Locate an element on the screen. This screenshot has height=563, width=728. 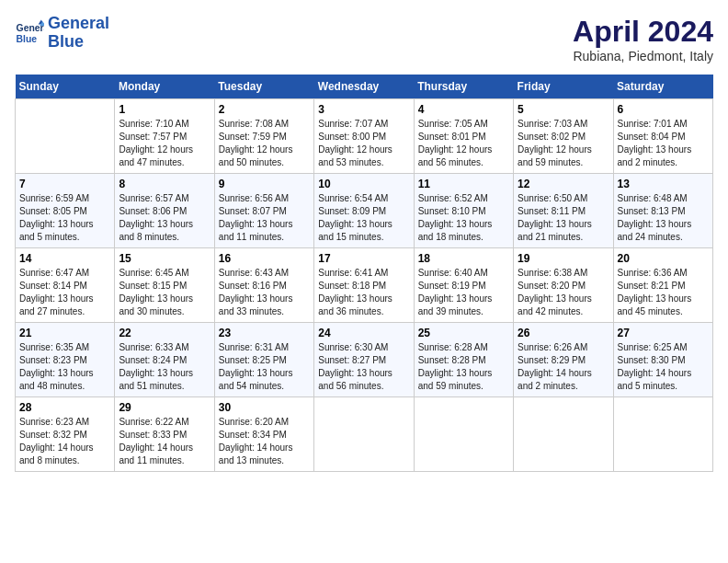
calendar-cell: 4Sunrise: 7:05 AM Sunset: 8:01 PM Daylig… is located at coordinates (463, 136).